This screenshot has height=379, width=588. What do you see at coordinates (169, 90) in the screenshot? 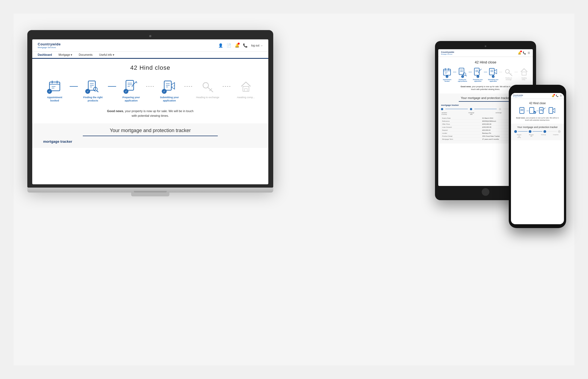
I see `step-submitting-app: ✓ Submitting yourapplication` at bounding box center [169, 90].